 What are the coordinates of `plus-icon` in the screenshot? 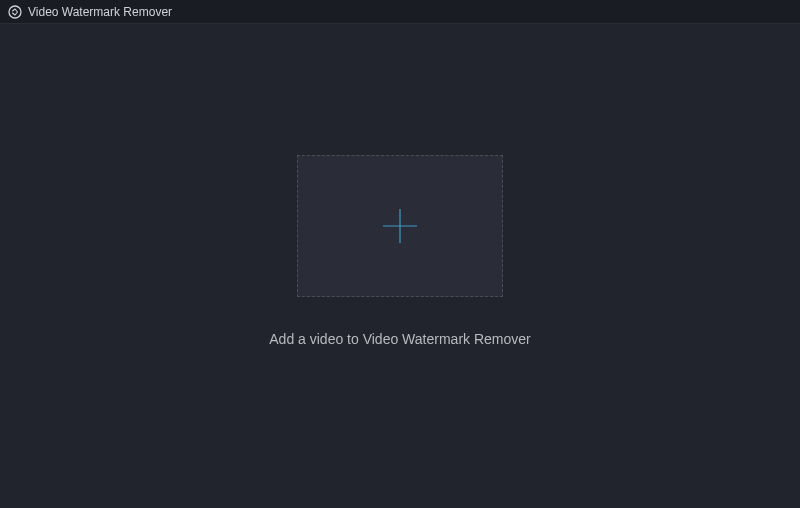 It's located at (400, 226).